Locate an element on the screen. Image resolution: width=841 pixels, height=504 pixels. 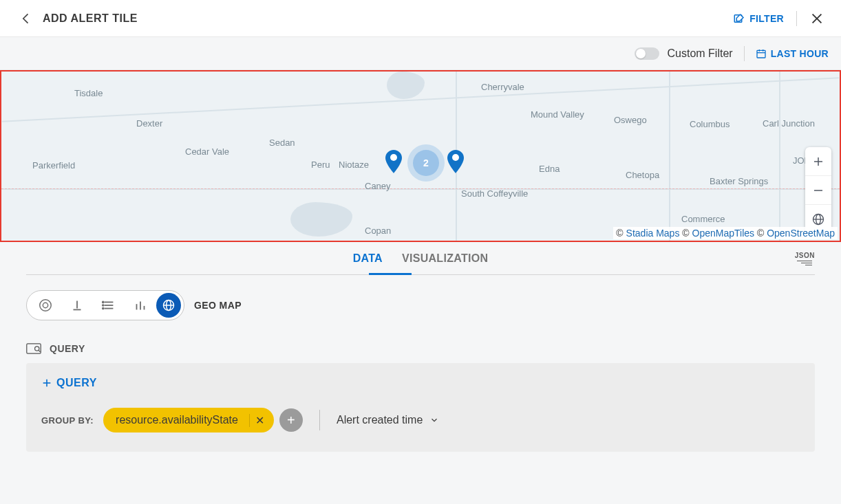
map-city-label: Oswego is located at coordinates (630, 120).